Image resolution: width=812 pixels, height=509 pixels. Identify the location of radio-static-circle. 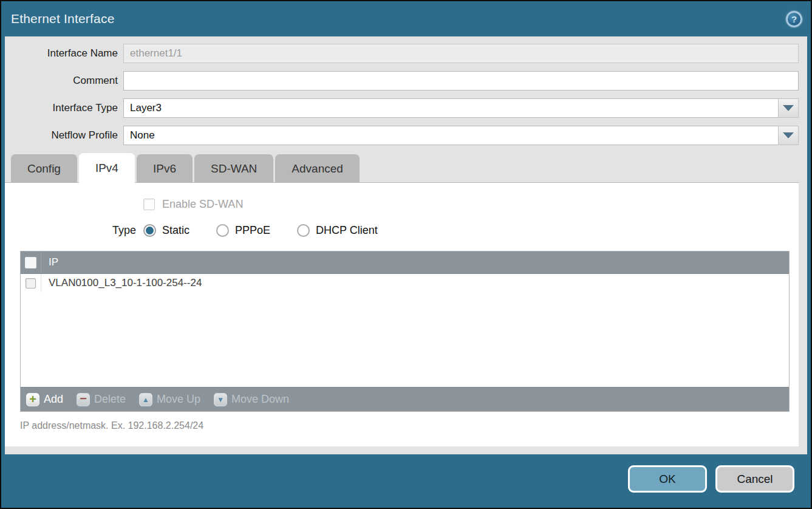
(149, 231).